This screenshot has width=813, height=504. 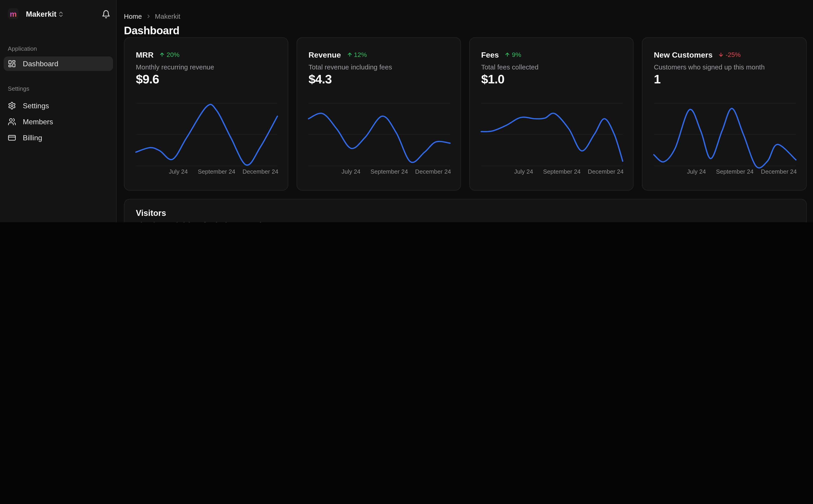 What do you see at coordinates (133, 16) in the screenshot?
I see `breadcrumb-home-link: Home` at bounding box center [133, 16].